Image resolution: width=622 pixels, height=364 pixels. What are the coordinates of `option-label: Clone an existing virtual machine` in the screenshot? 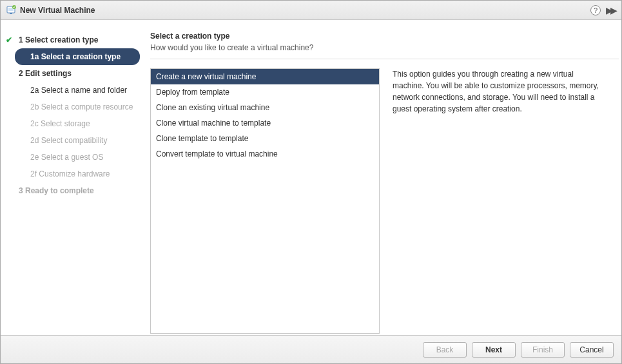 It's located at (213, 108).